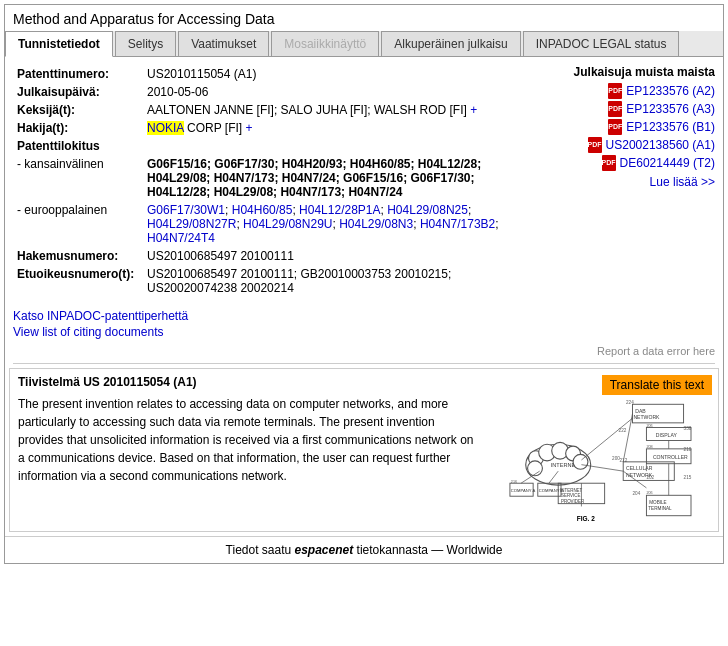 The height and width of the screenshot is (646, 728). I want to click on fig2-diagram: INTERNET DAB NETWORK 224 CELLULAR, so click(600, 460).